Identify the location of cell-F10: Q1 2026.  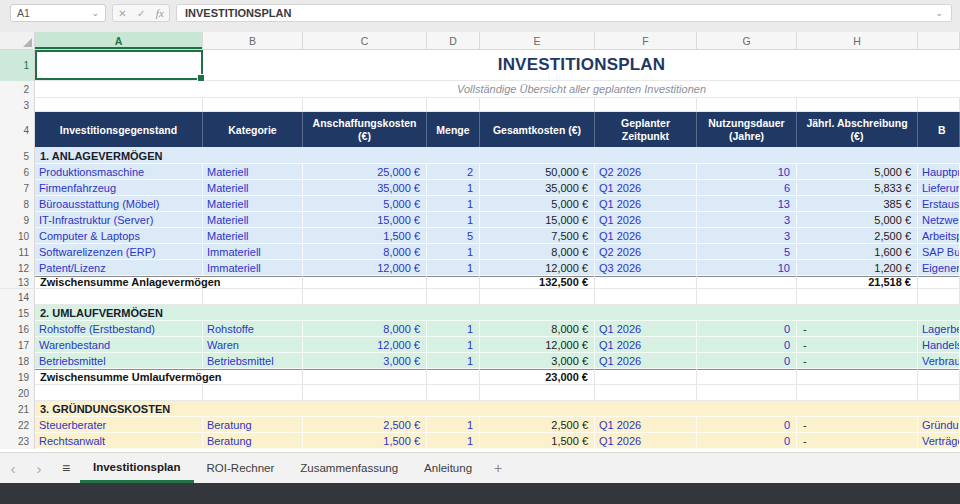
(646, 236).